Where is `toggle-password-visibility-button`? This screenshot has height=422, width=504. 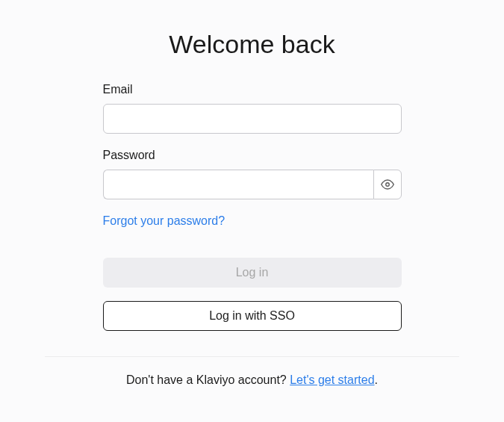
toggle-password-visibility-button is located at coordinates (388, 184).